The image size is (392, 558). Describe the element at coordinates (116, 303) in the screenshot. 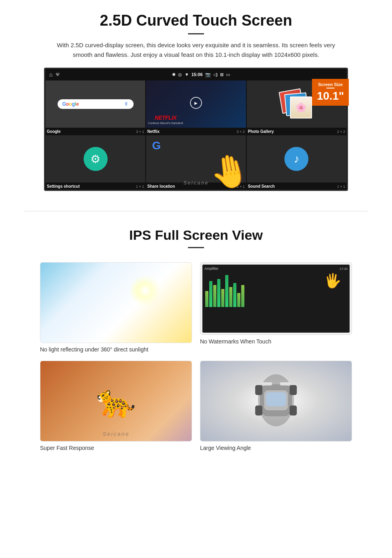

I see `sunlight-placeholder` at that location.